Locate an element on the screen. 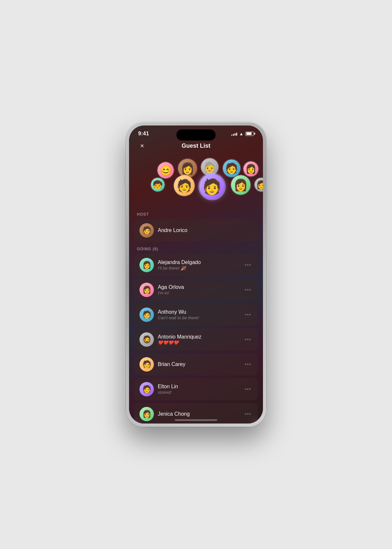 The height and width of the screenshot is (549, 392). guest-avatar-6: 👩 is located at coordinates (147, 414).